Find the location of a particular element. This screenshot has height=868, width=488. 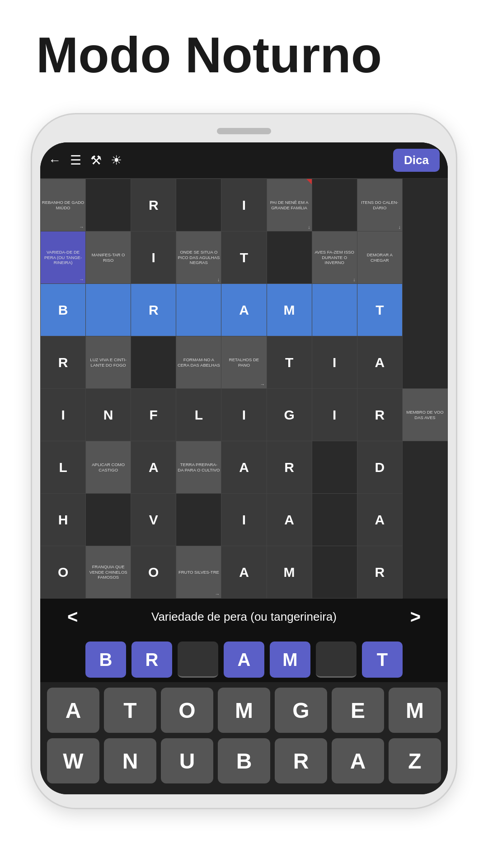

keyboard-row-1: ATOMGEM is located at coordinates (244, 710).